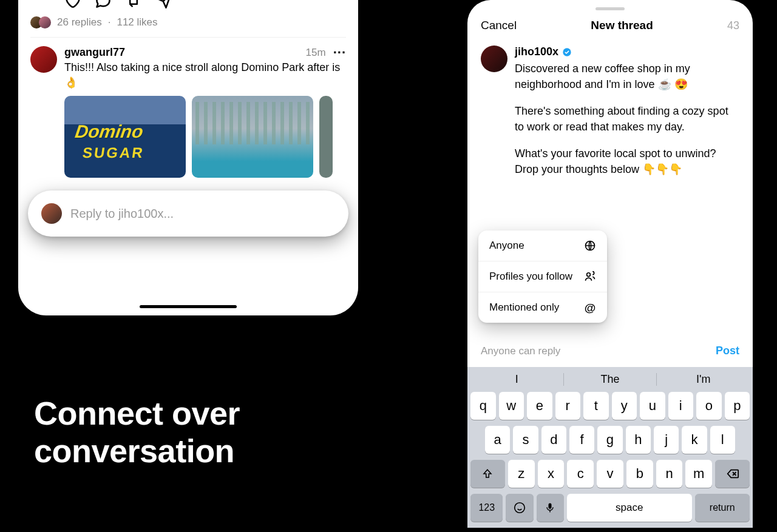 The image size is (777, 532). Describe the element at coordinates (611, 380) in the screenshot. I see `suggestion-2: The` at that location.